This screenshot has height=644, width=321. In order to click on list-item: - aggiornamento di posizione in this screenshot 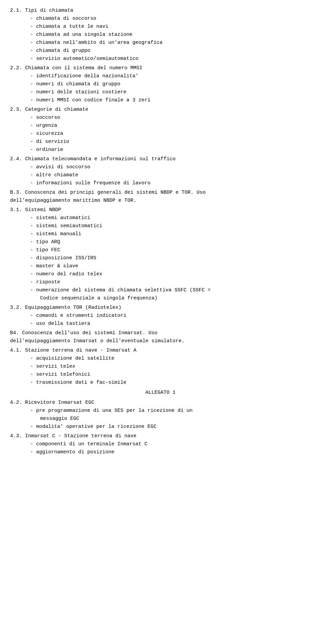, I will do `click(160, 452)`.